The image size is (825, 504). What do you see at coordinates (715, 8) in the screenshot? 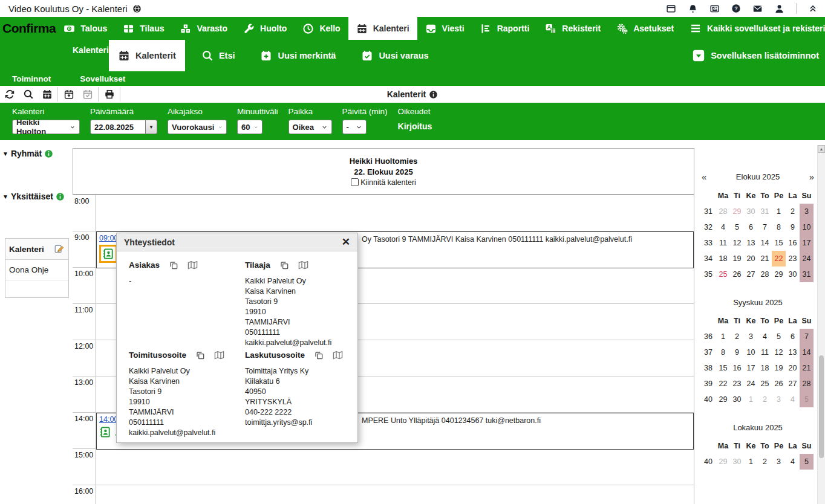
I see `news-icon` at bounding box center [715, 8].